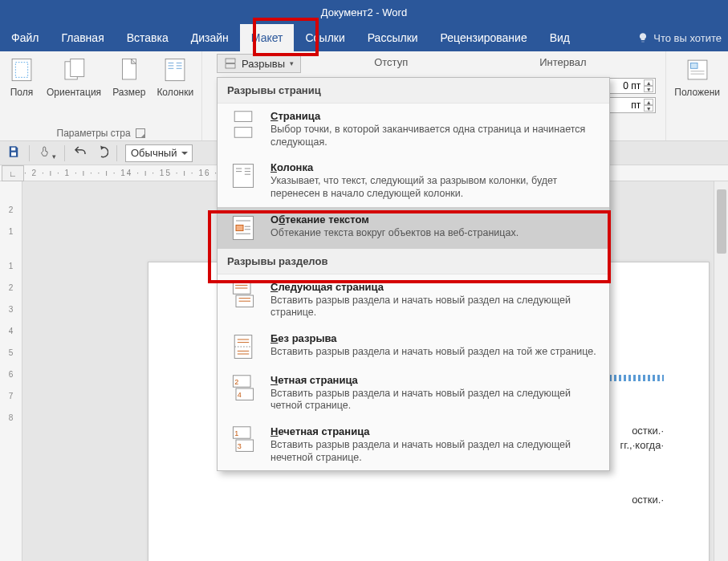 The image size is (728, 561). Describe the element at coordinates (484, 38) in the screenshot. I see `tab-review: Рецензирование` at that location.